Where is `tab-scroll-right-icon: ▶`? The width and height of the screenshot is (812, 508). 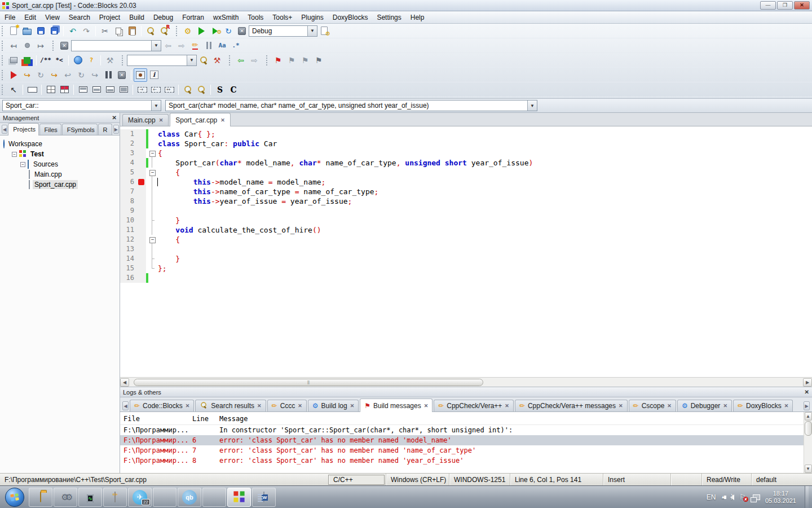 tab-scroll-right-icon: ▶ is located at coordinates (116, 129).